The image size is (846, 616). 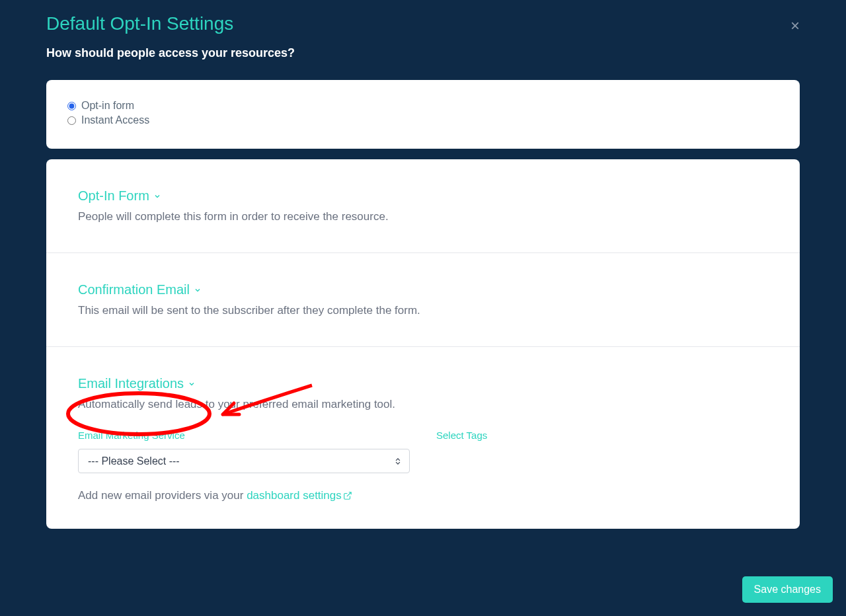 I want to click on email-service-select: --- Please Select ---, so click(x=244, y=461).